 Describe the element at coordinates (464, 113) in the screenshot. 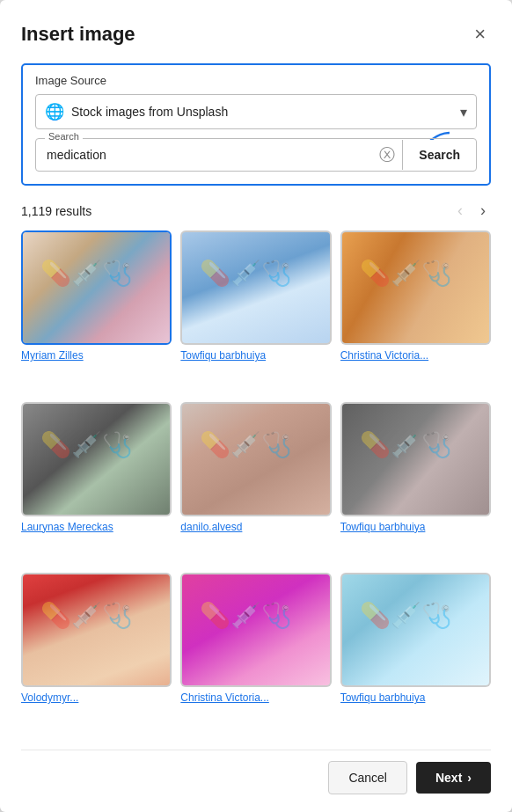

I see `chevron-down-icon: ▾` at that location.